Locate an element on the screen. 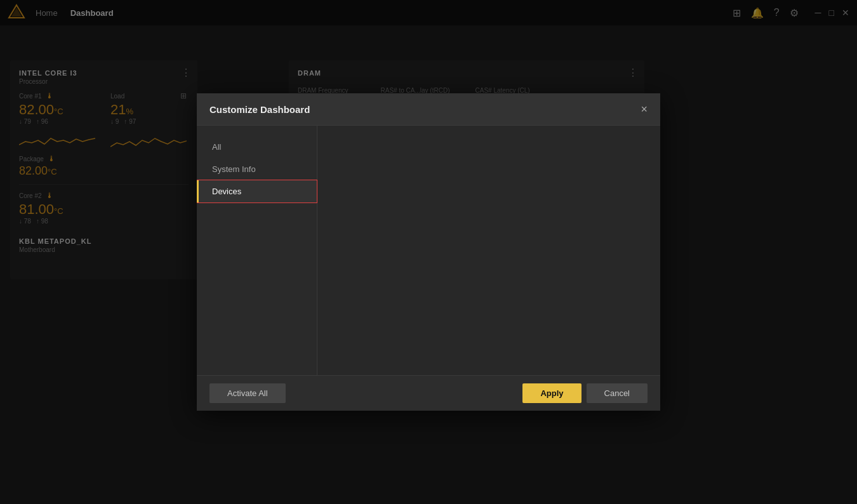  apply-button: Apply is located at coordinates (552, 394).